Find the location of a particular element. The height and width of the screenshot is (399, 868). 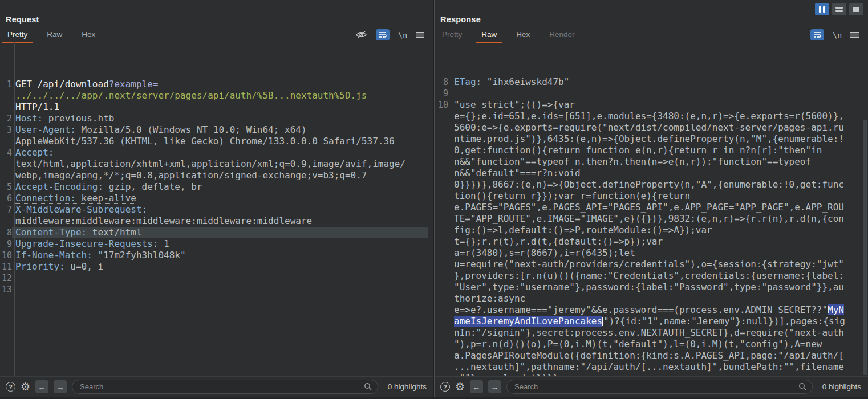

code-text: 1 is located at coordinates (163, 244).